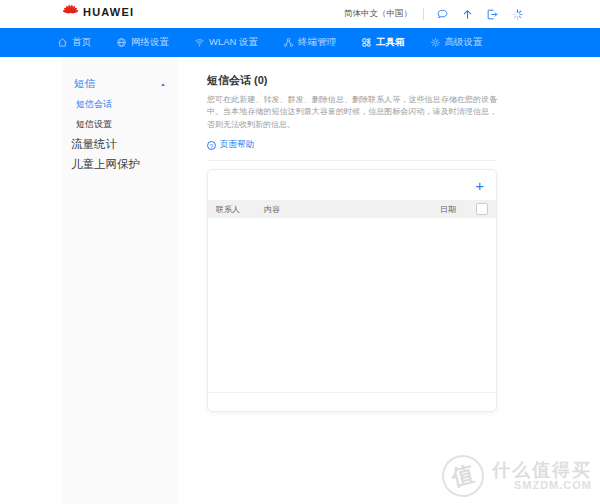 The width and height of the screenshot is (600, 504). What do you see at coordinates (352, 210) in the screenshot?
I see `column-header-content: 内容` at bounding box center [352, 210].